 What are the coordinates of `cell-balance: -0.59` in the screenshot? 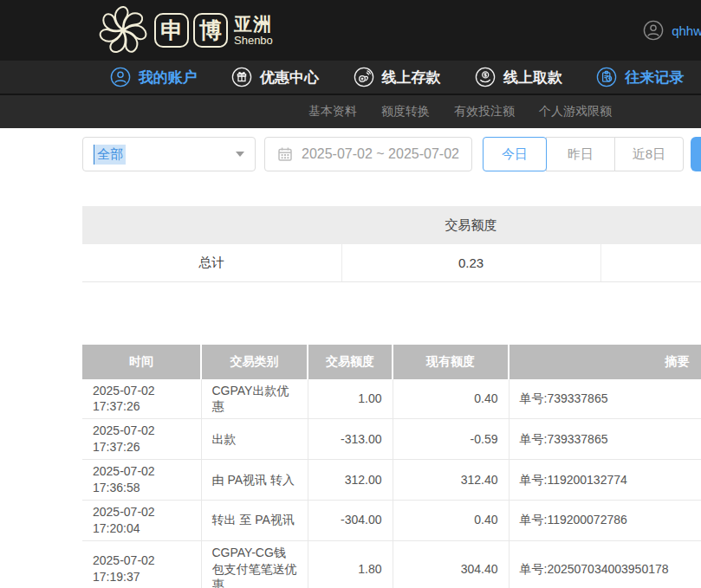 It's located at (451, 440).